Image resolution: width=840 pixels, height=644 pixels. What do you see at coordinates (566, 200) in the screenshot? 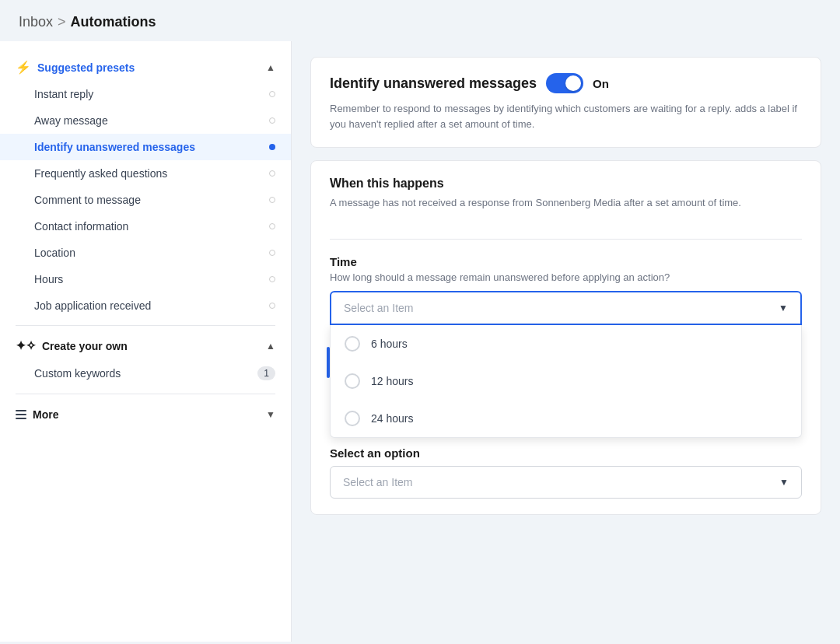
I see `when-happens-inner: When this happens A message has not rece…` at bounding box center [566, 200].